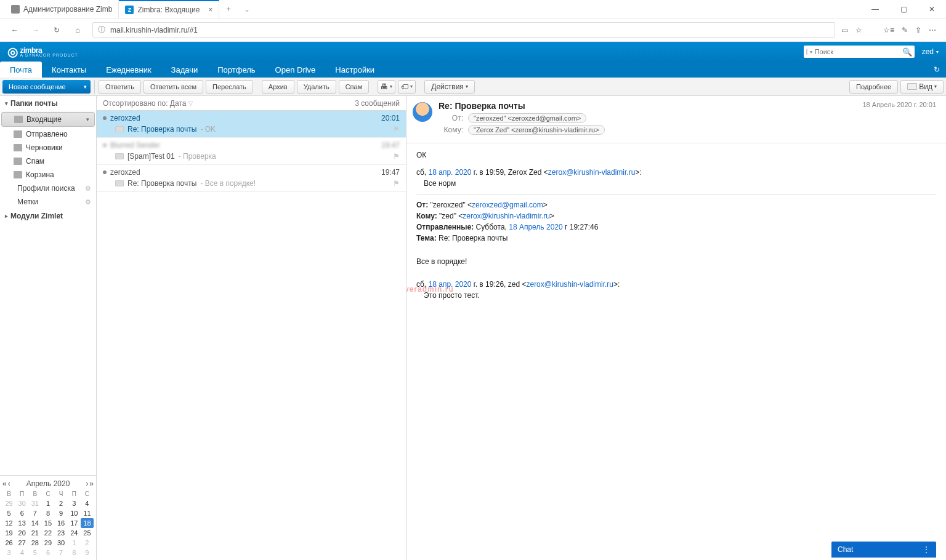 This screenshot has width=946, height=560. I want to click on cal-day: 6, so click(22, 513).